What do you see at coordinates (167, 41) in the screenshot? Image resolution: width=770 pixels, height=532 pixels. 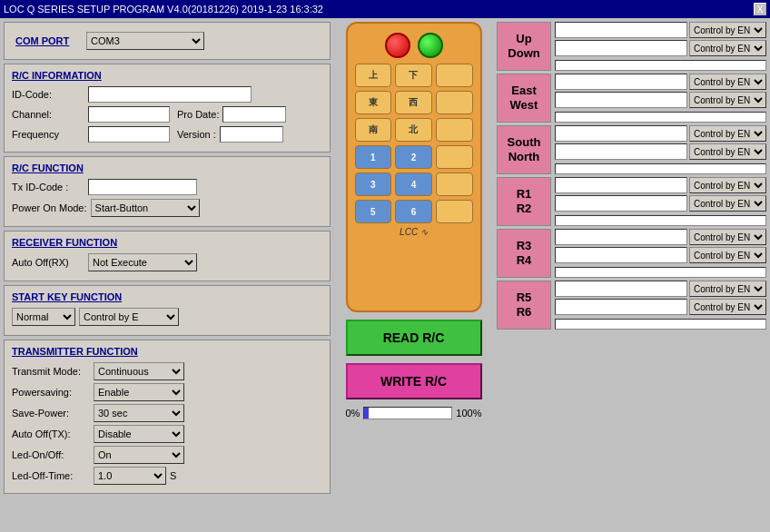 I see `com-port-section: COM PORT COM3` at bounding box center [167, 41].